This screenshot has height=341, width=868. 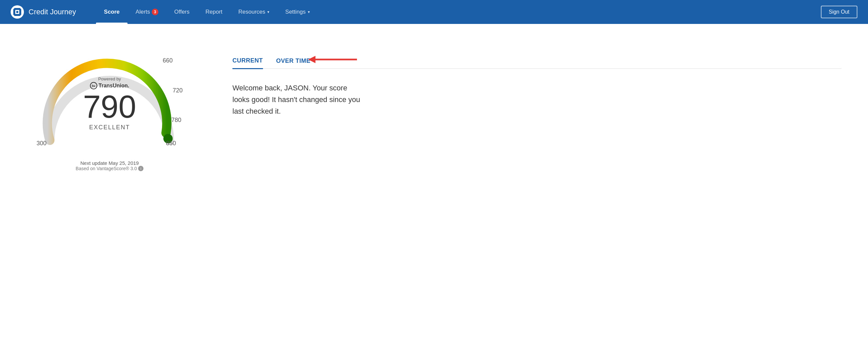 I want to click on chase-octagon-icon, so click(x=17, y=12).